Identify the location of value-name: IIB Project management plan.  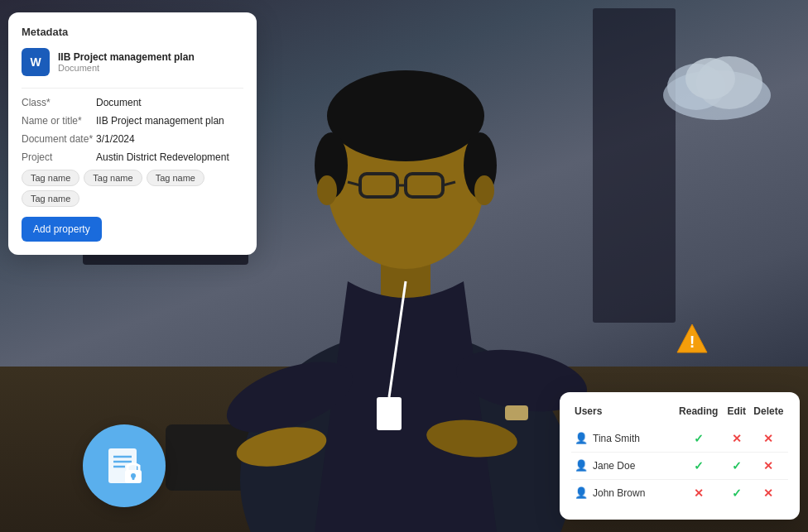
(161, 121).